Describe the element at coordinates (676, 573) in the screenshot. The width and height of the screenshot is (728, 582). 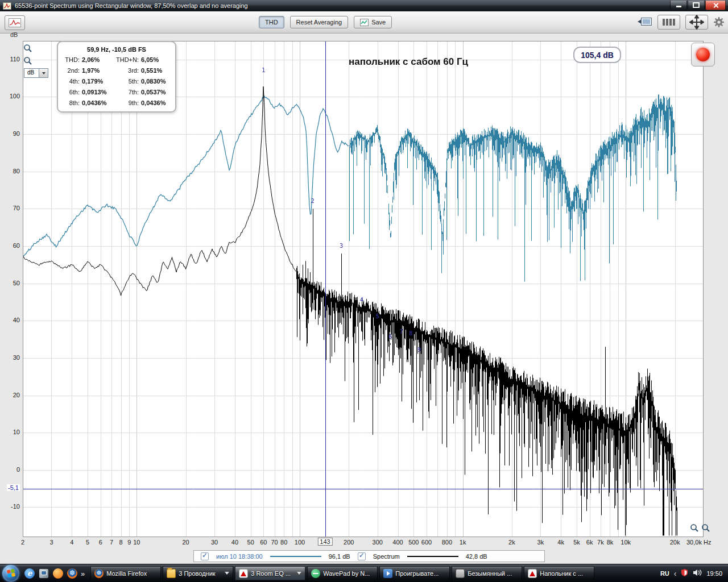
I see `tray-expand-chevron-icon` at that location.